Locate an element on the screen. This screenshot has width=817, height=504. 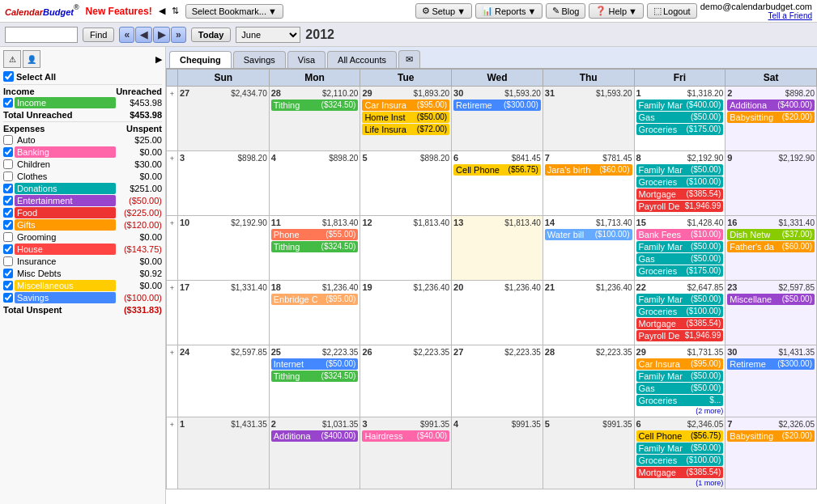
next-year-btn: » is located at coordinates (178, 35).